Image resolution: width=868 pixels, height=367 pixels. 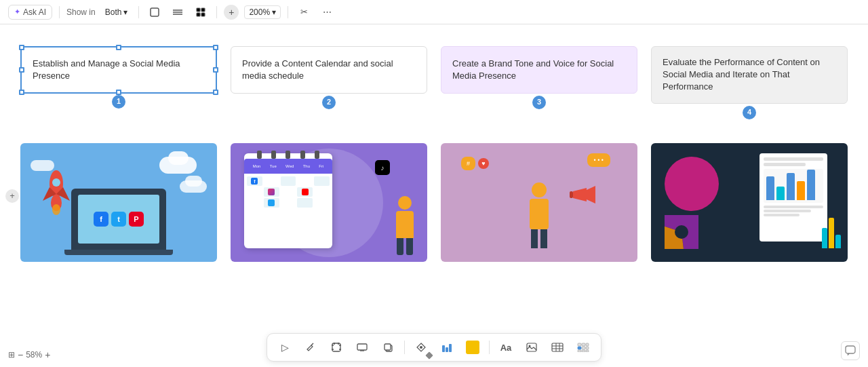 I want to click on person2-legs, so click(x=539, y=239).